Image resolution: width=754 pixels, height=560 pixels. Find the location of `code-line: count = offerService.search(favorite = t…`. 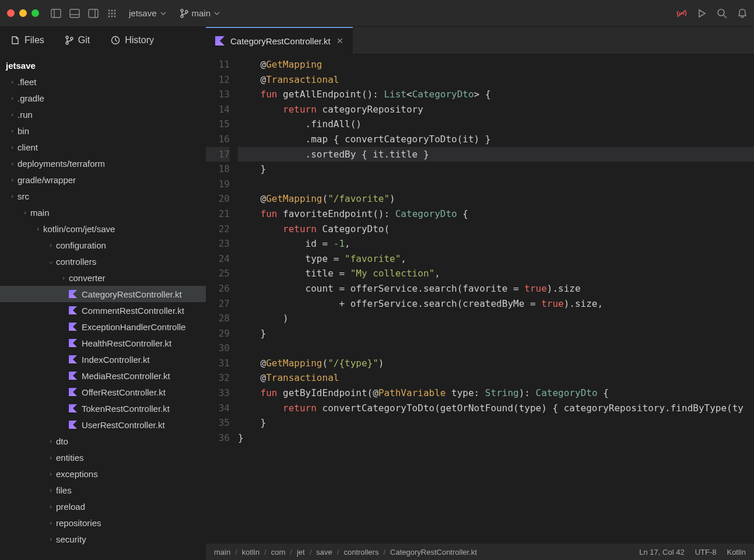

code-line: count = offerService.search(favorite = t… is located at coordinates (496, 289).